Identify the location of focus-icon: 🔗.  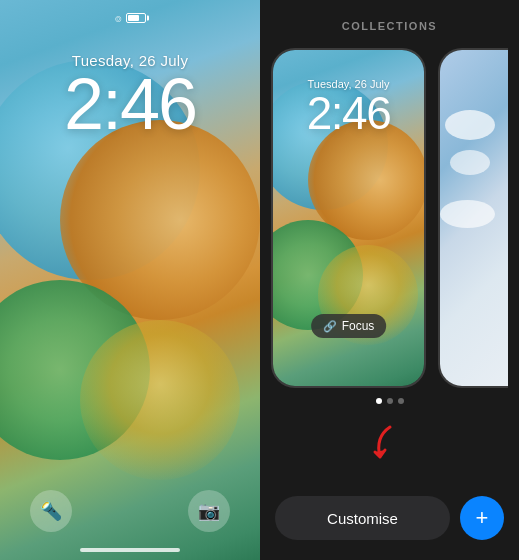
(330, 326).